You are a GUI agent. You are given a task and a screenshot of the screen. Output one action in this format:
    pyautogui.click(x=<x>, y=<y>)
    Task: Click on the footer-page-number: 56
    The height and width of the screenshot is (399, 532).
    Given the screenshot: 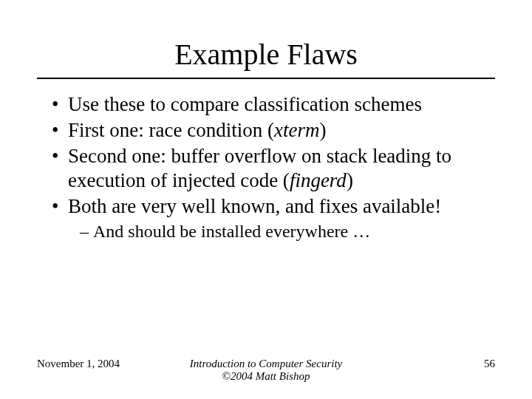 What is the action you would take?
    pyautogui.click(x=440, y=364)
    